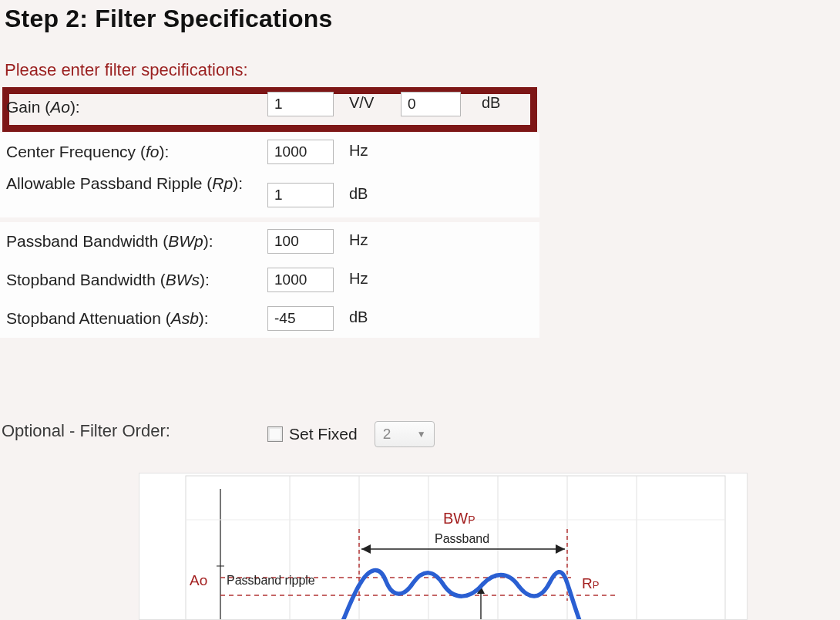 This screenshot has height=620, width=840. What do you see at coordinates (422, 434) in the screenshot?
I see `chevron-down-icon: ▼` at bounding box center [422, 434].